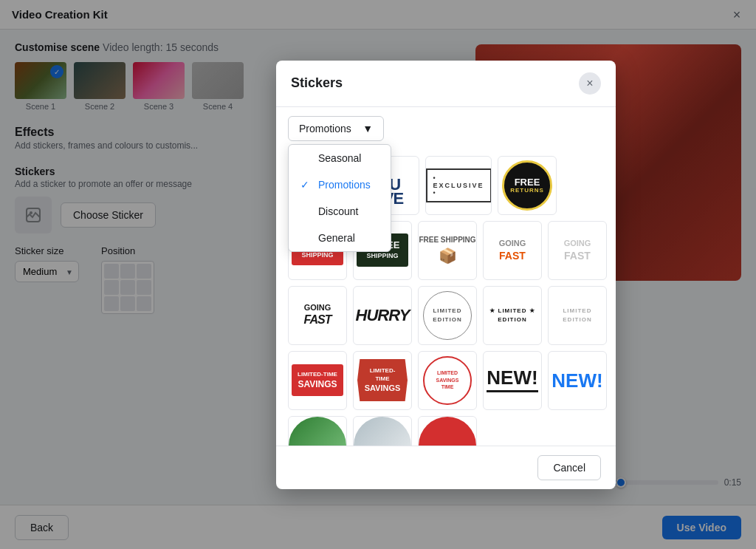  Describe the element at coordinates (446, 467) in the screenshot. I see `modal-footer: Cancel` at that location.